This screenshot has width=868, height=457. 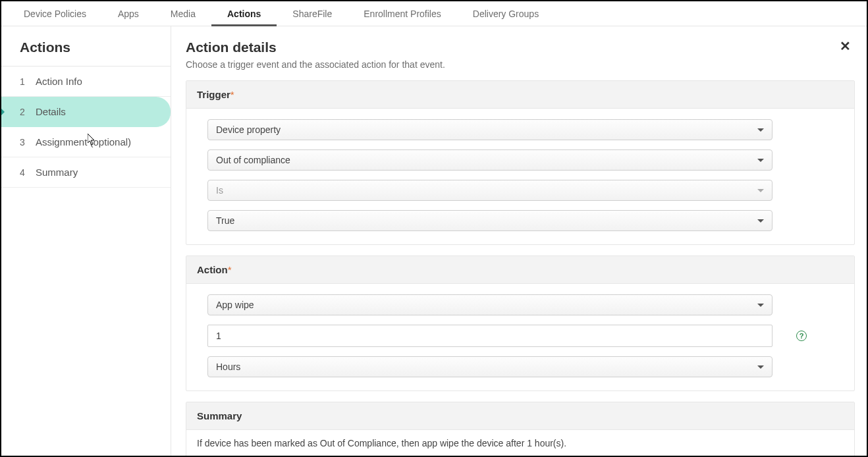 What do you see at coordinates (315, 47) in the screenshot?
I see `page-title: Action details` at bounding box center [315, 47].